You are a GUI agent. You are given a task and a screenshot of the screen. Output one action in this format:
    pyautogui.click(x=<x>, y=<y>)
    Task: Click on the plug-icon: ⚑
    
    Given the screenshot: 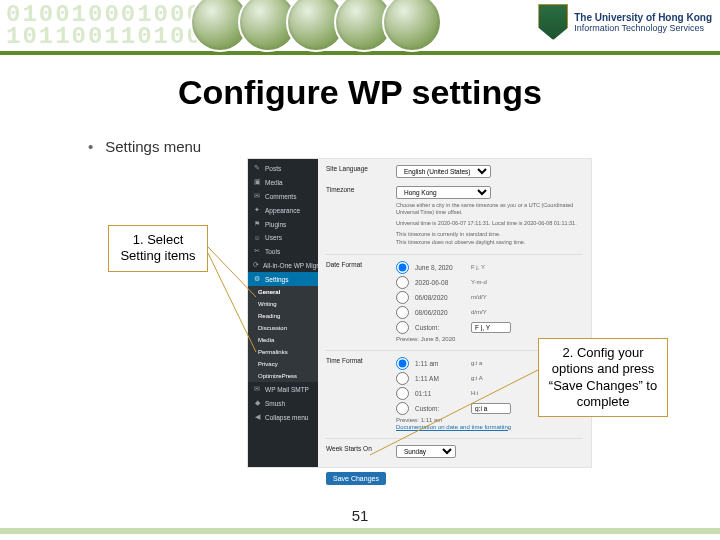 What is the action you would take?
    pyautogui.click(x=257, y=224)
    